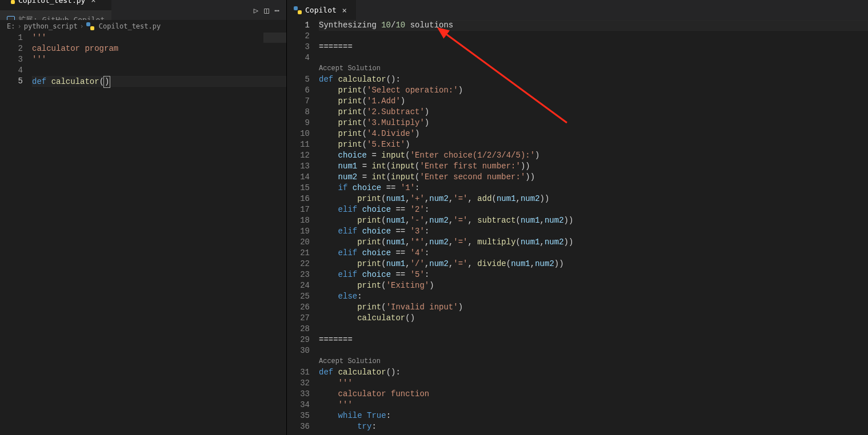 The image size is (868, 435). What do you see at coordinates (298, 145) in the screenshot?
I see `line-number: 11` at bounding box center [298, 145].